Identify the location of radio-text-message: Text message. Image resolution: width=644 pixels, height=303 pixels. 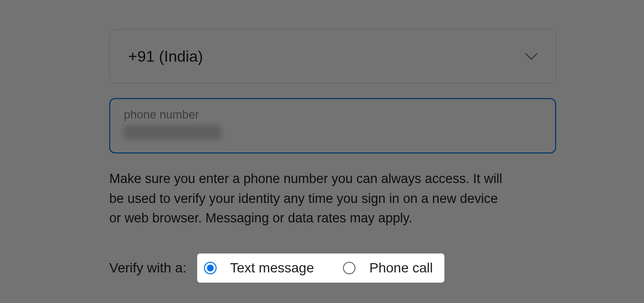
(259, 268).